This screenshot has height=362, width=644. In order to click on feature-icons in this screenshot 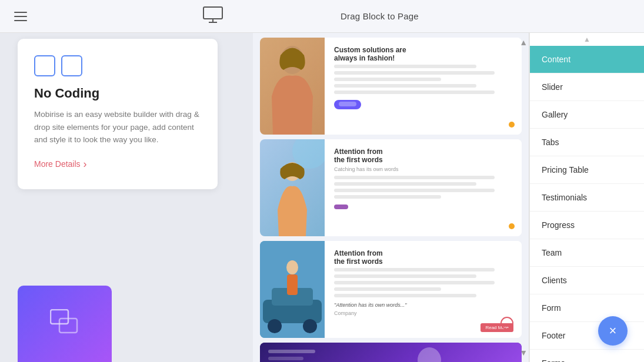, I will do `click(118, 66)`.